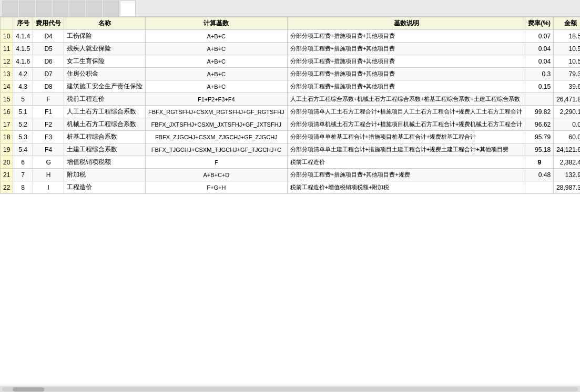 The image size is (580, 392). What do you see at coordinates (217, 175) in the screenshot?
I see `cell-base: A+B+C+D` at bounding box center [217, 175].